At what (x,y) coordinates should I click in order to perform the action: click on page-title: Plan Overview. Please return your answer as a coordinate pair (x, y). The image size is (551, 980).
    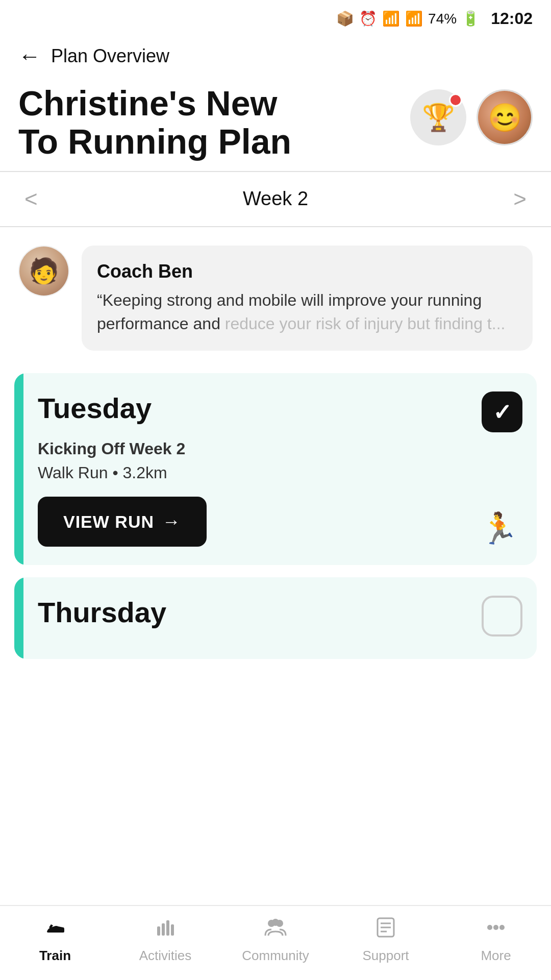
    Looking at the image, I should click on (110, 56).